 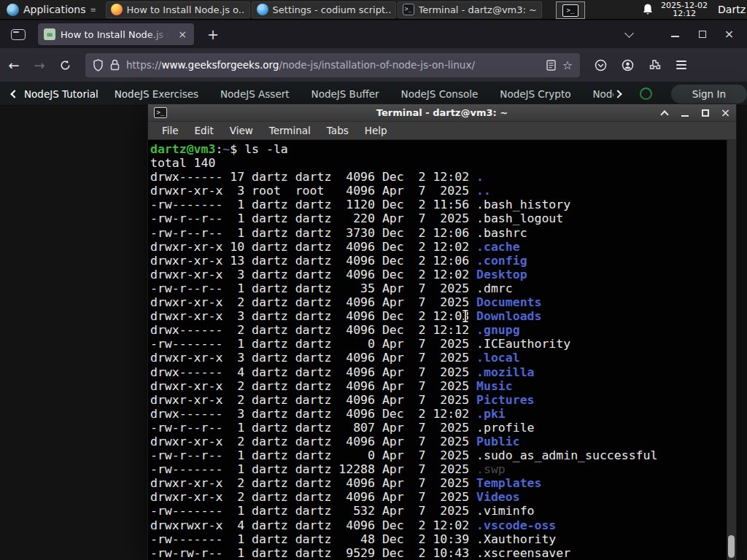 What do you see at coordinates (409, 9) in the screenshot?
I see `terminal-icon: >_` at bounding box center [409, 9].